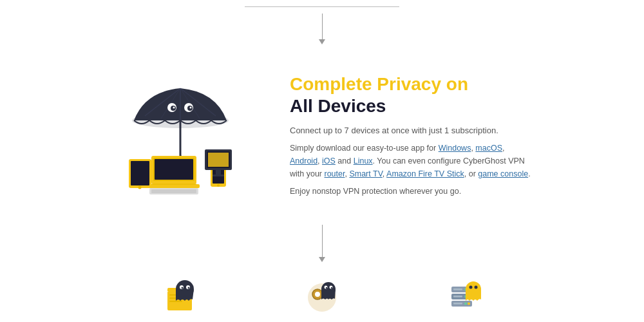 This screenshot has width=644, height=322. What do you see at coordinates (464, 299) in the screenshot?
I see `feature-servers: Large Server Fleet Access your favorite …` at bounding box center [464, 299].